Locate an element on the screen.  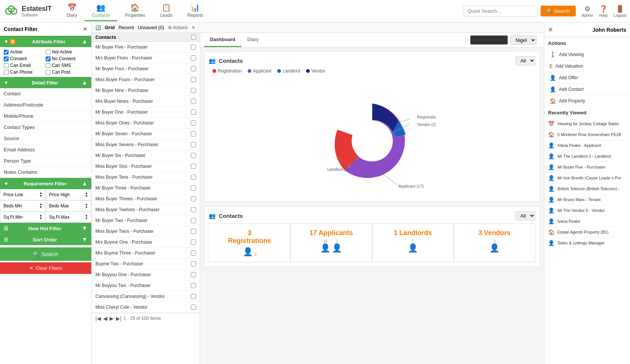
quick-search-input is located at coordinates (500, 11).